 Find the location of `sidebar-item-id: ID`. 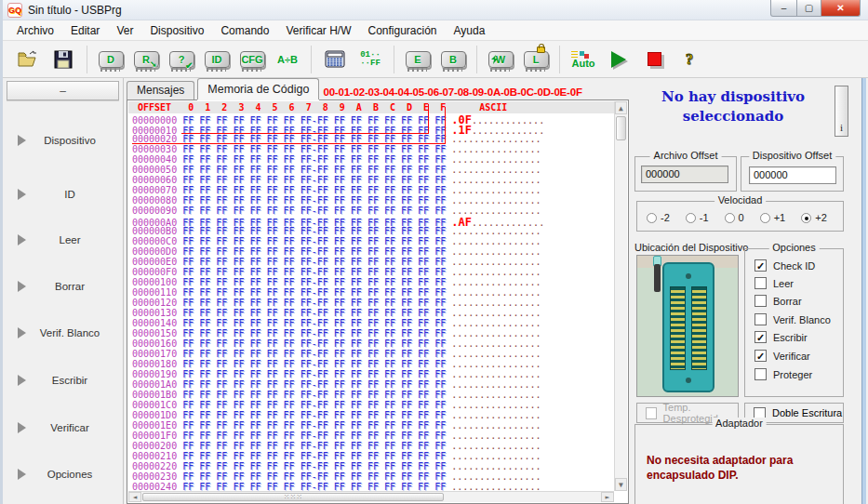

sidebar-item-id: ID is located at coordinates (63, 194).